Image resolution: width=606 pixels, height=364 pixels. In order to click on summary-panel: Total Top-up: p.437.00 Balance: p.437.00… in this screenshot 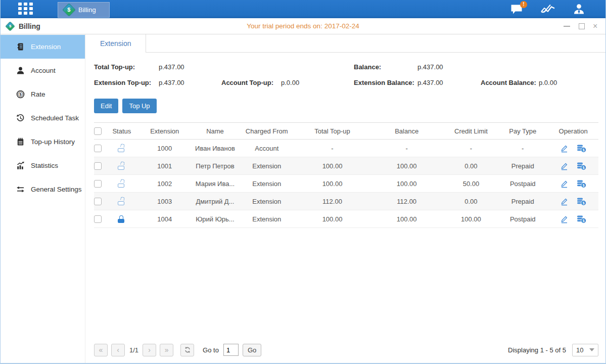, I will do `click(346, 72)`.